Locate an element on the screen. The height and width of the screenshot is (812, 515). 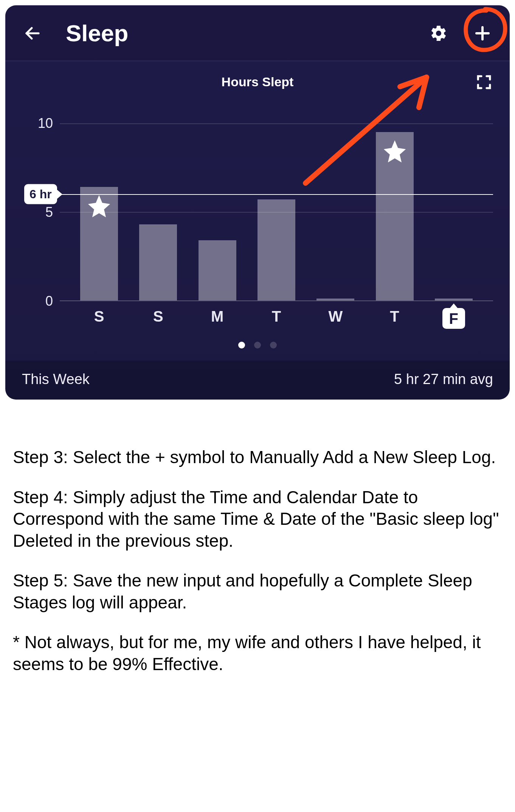
period-label: This Week is located at coordinates (56, 379).